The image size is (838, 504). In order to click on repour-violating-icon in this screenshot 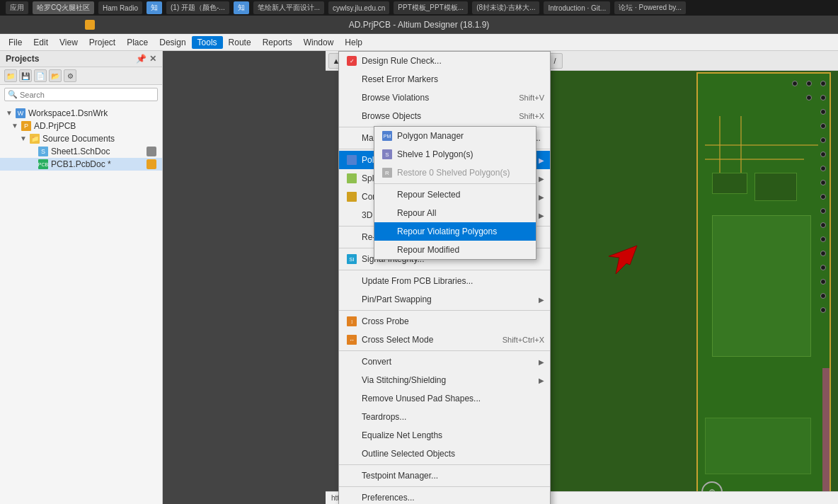, I will do `click(387, 231)`.